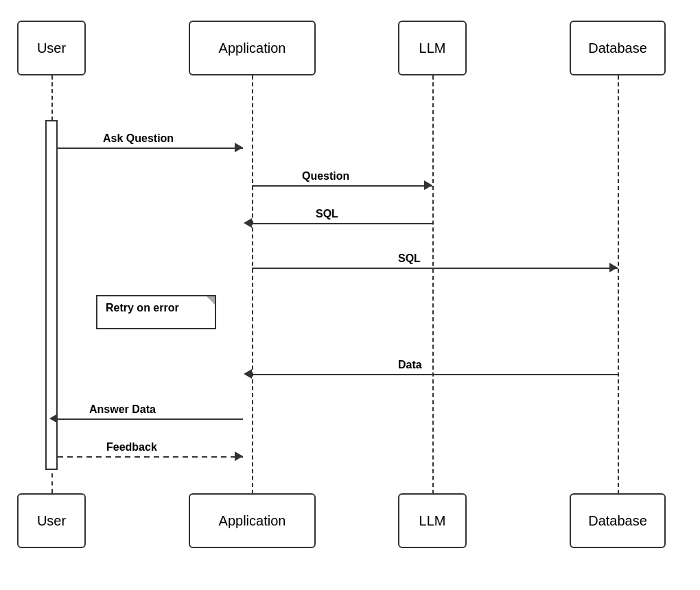  I want to click on retry-note: Retry on error, so click(156, 312).